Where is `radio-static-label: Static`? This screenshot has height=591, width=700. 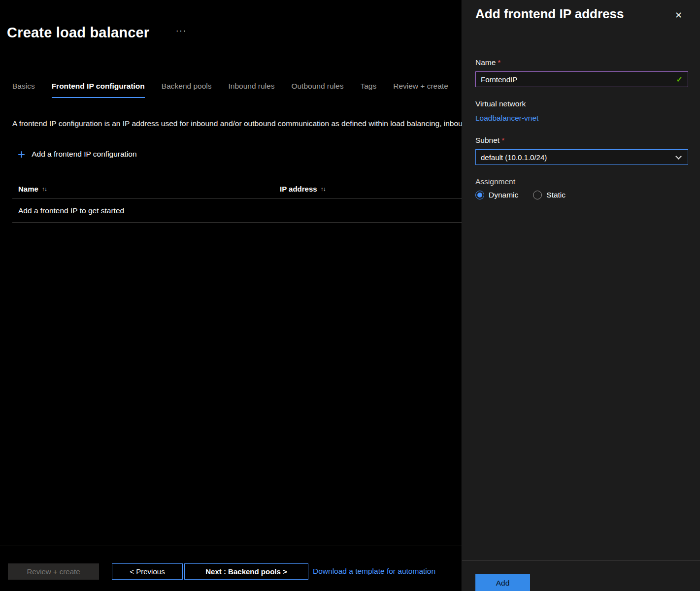 radio-static-label: Static is located at coordinates (556, 195).